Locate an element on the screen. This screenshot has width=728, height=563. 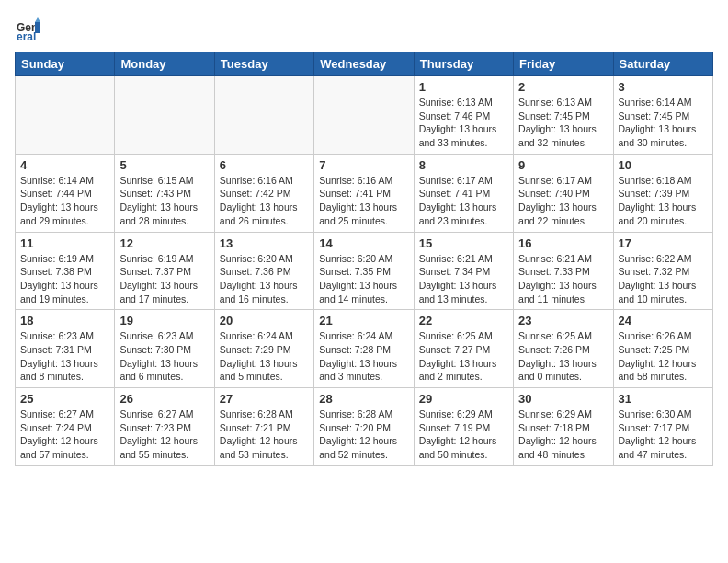
calendar-cell: 21Sunrise: 6:24 AM Sunset: 7:28 PM Dayli… is located at coordinates (364, 350).